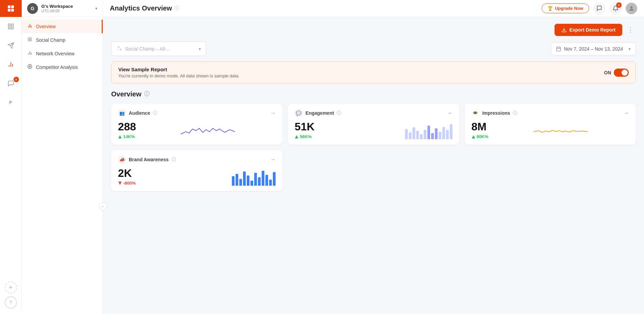 The image size is (644, 314). What do you see at coordinates (147, 94) in the screenshot?
I see `overview-info-icon: ⓘ` at bounding box center [147, 94].